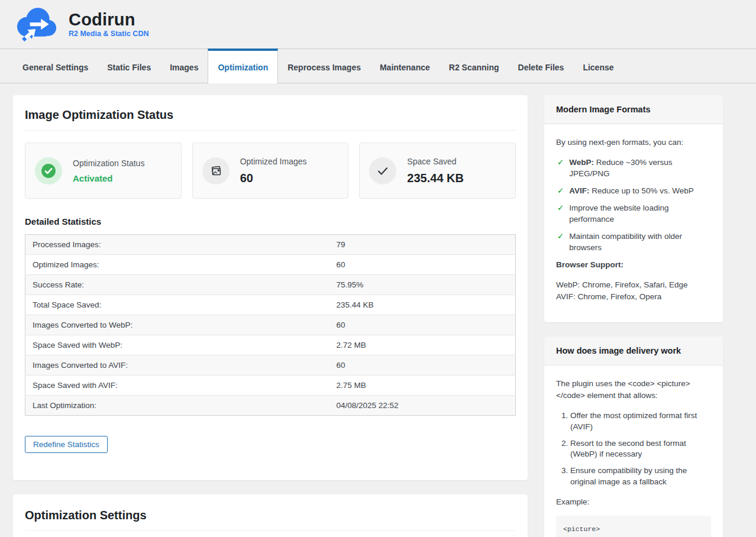 The height and width of the screenshot is (537, 756). Describe the element at coordinates (541, 66) in the screenshot. I see `tab-delete-files: Delete Files` at that location.